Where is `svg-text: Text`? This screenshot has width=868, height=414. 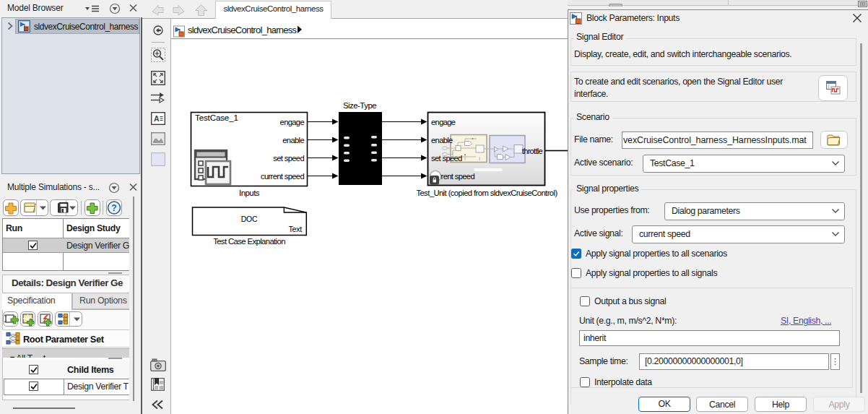 svg-text: Text is located at coordinates (295, 229).